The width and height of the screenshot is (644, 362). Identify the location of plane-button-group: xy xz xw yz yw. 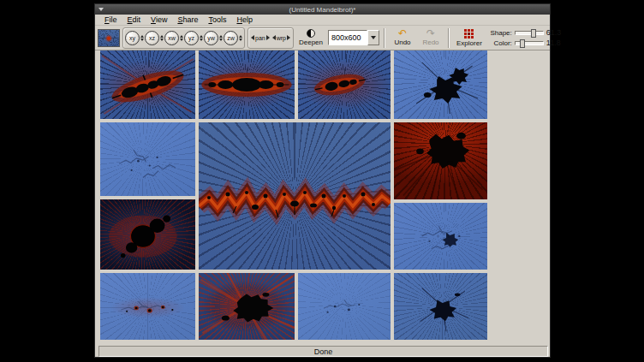
(183, 38).